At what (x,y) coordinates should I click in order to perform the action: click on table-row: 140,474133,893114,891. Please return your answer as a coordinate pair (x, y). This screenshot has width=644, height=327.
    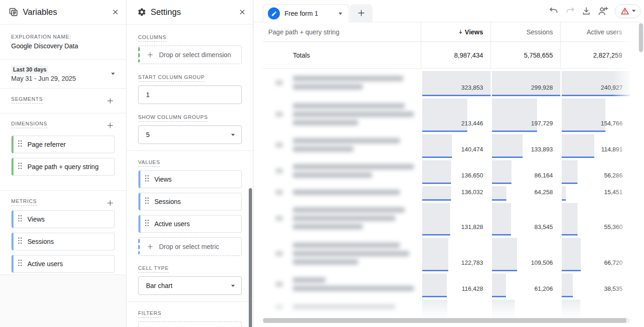
    Looking at the image, I should click on (446, 145).